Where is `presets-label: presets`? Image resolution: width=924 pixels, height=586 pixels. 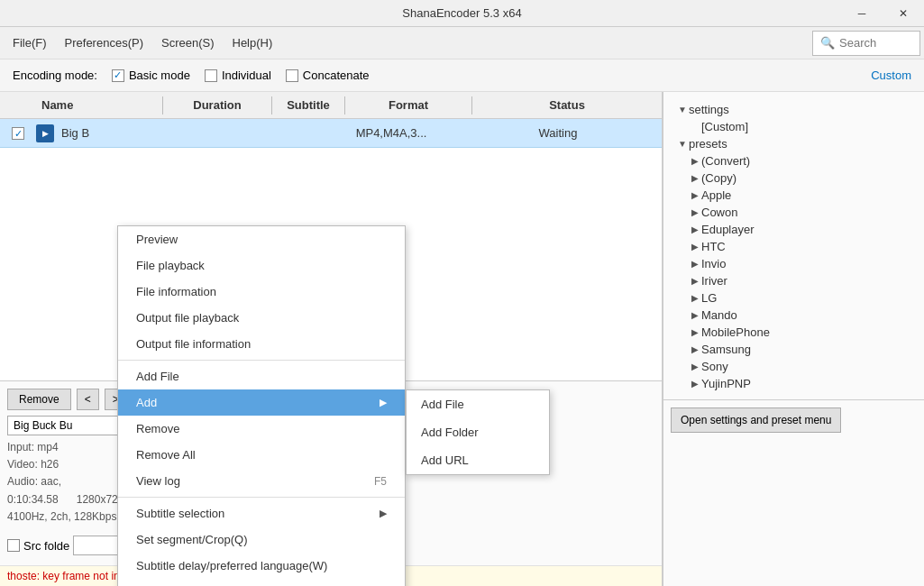 presets-label: presets is located at coordinates (709, 144).